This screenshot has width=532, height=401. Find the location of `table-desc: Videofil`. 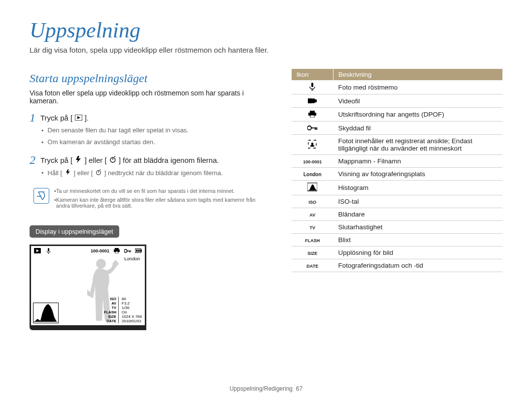

table-desc: Videofil is located at coordinates (418, 101).